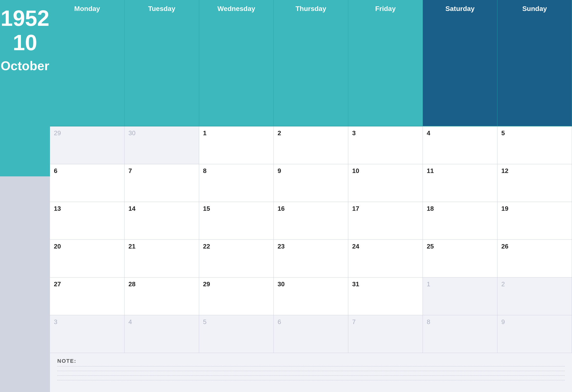 The width and height of the screenshot is (572, 392). What do you see at coordinates (311, 334) in the screenshot?
I see `day-cell-w5-d3: 6` at bounding box center [311, 334].